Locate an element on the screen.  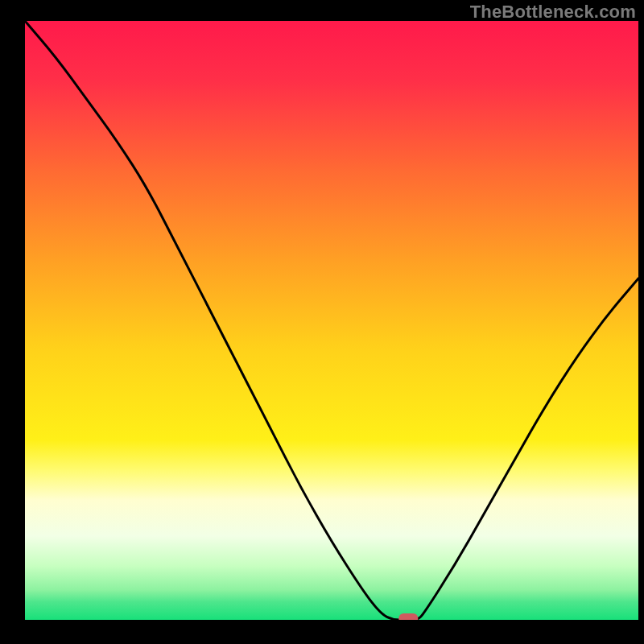
watermark-text: TheBottleneck.com is located at coordinates (553, 12).